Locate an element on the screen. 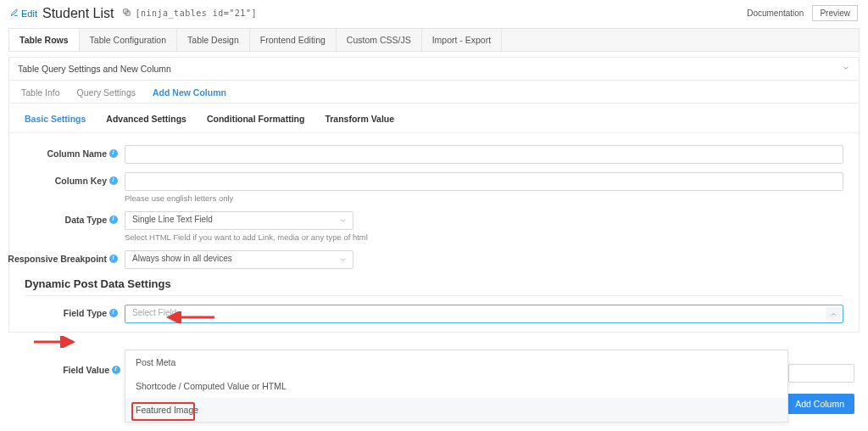 This screenshot has height=431, width=868. documentation-link: Documentation is located at coordinates (775, 14).